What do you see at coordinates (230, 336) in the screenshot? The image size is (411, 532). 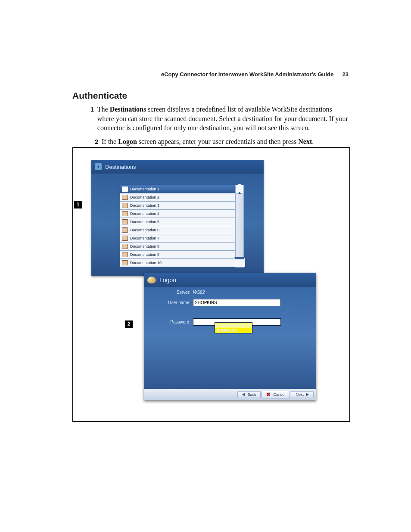 I see `logon-window: Logon Server: WS82 User name: Password: …` at bounding box center [230, 336].